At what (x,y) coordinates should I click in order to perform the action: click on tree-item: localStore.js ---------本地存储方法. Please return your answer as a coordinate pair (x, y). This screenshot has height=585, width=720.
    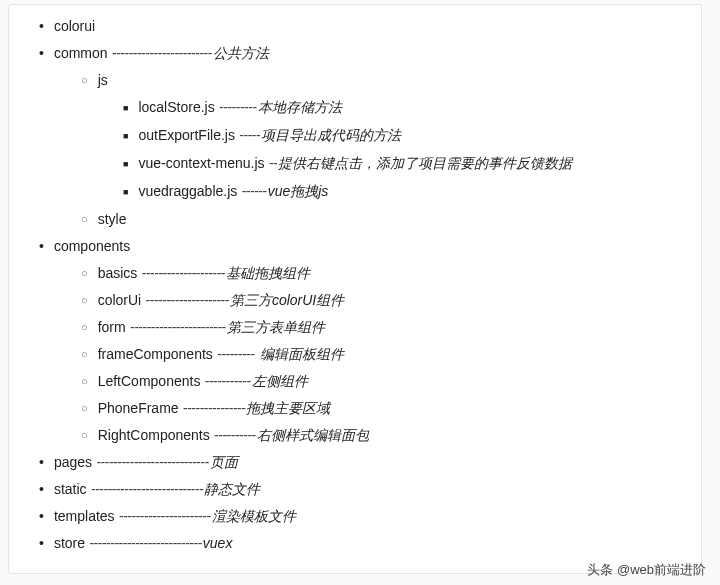
    Looking at the image, I should click on (412, 108).